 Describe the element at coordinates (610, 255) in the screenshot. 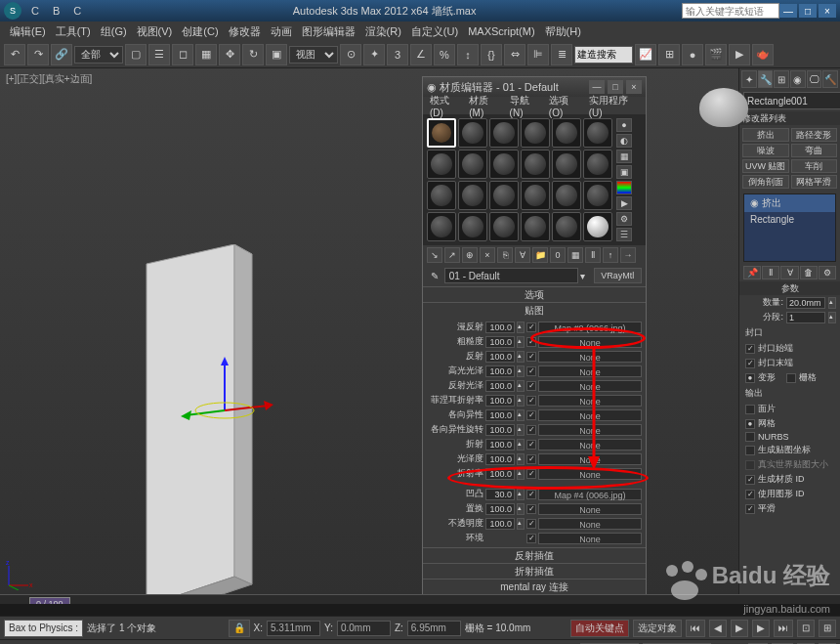

I see `go-parent-button: ↑` at that location.